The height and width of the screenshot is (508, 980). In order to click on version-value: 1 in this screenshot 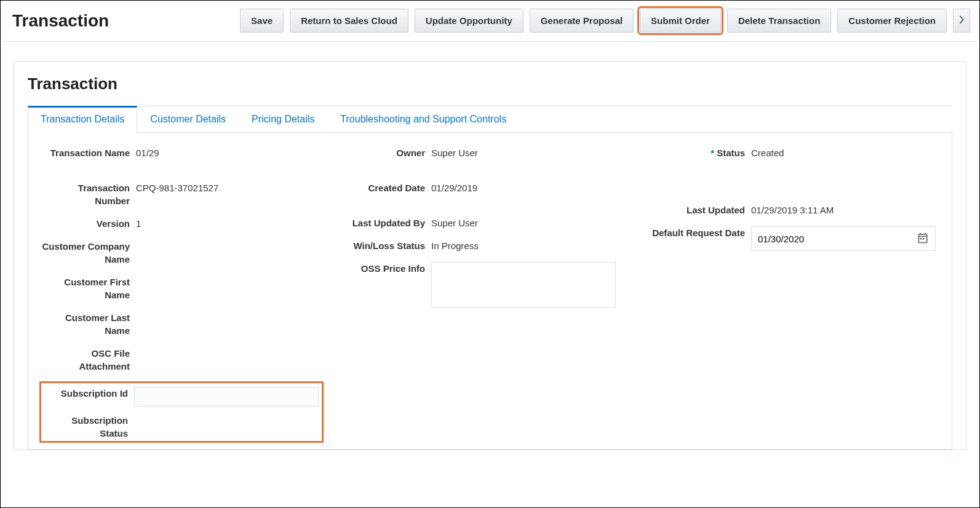, I will do `click(138, 224)`.